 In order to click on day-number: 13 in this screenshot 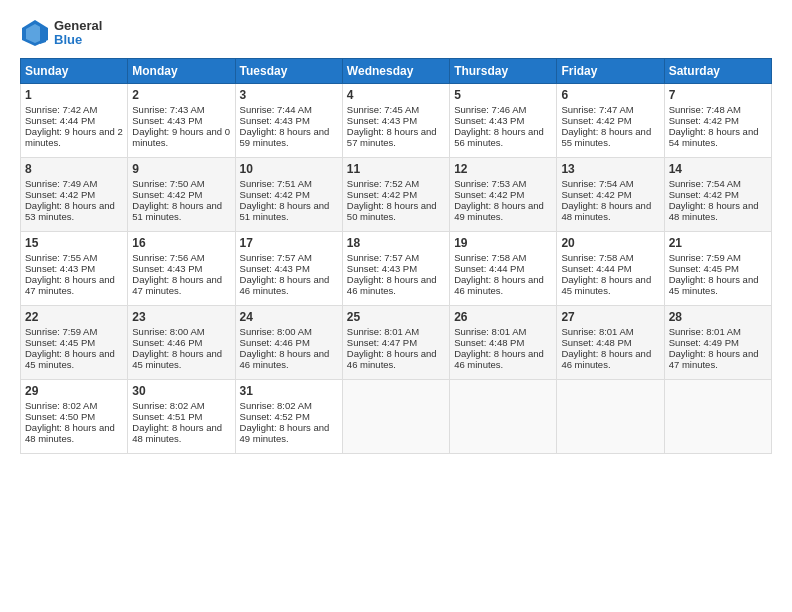, I will do `click(610, 169)`.